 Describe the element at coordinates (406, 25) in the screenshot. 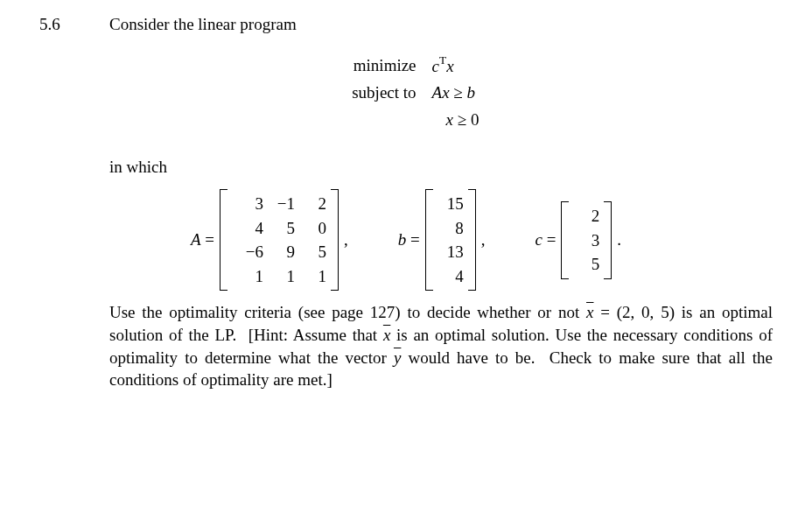

I see `problem-header: 5.6 Consider the linear program` at that location.